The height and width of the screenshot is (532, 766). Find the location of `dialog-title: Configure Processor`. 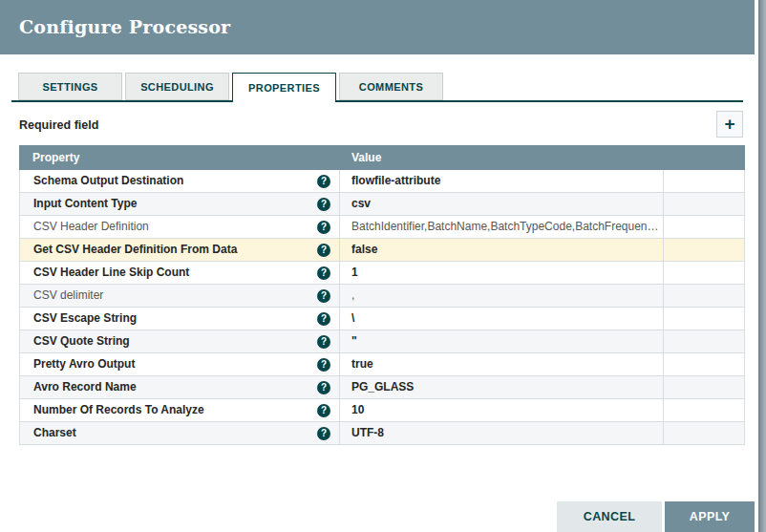

dialog-title: Configure Processor is located at coordinates (124, 27).